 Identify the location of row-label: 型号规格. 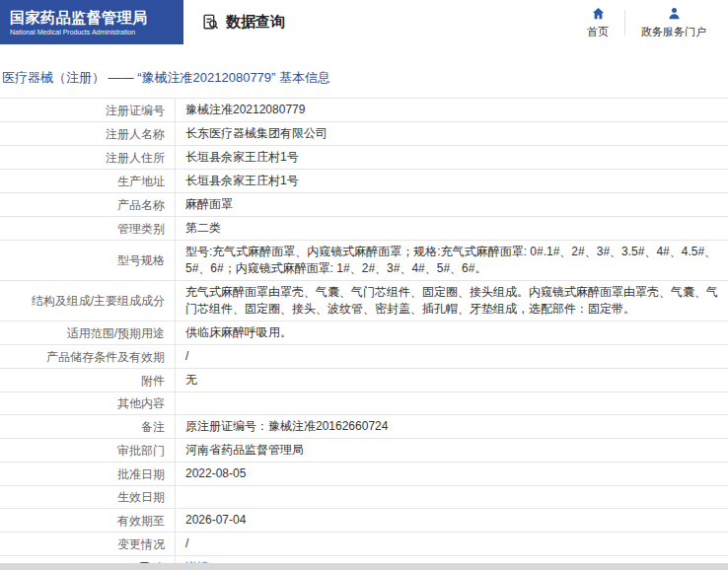
(141, 260).